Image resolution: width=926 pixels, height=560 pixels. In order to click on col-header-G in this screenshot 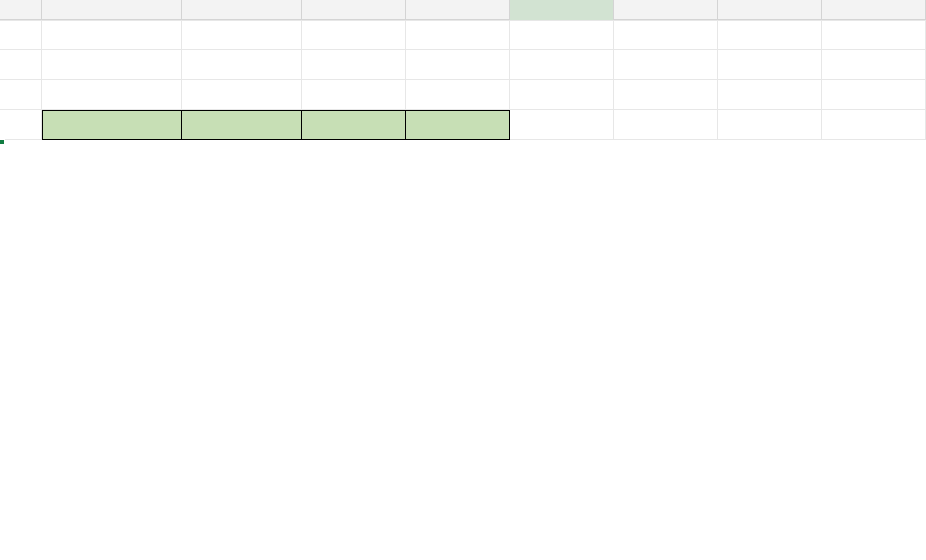, I will do `click(666, 10)`.